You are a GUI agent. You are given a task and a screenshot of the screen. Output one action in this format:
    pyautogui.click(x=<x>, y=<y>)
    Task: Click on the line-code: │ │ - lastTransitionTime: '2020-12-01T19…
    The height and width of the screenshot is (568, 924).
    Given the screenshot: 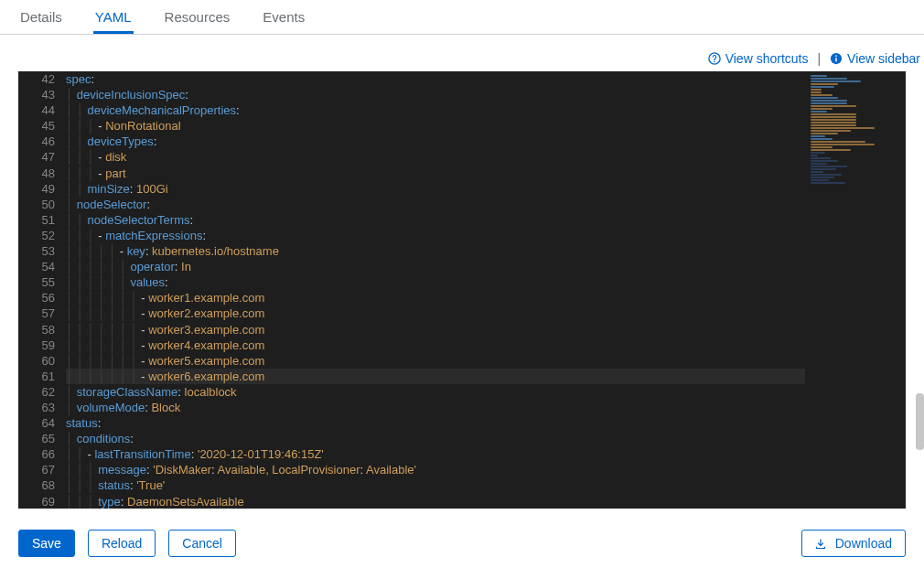 What is the action you would take?
    pyautogui.click(x=195, y=454)
    